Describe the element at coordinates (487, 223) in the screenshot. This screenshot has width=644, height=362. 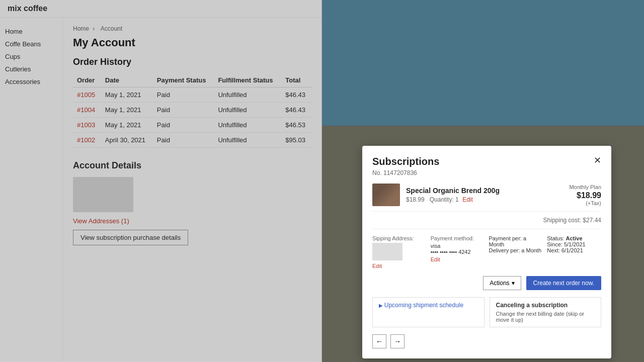
I see `shipping-row: Shipping cost: $27.44` at that location.